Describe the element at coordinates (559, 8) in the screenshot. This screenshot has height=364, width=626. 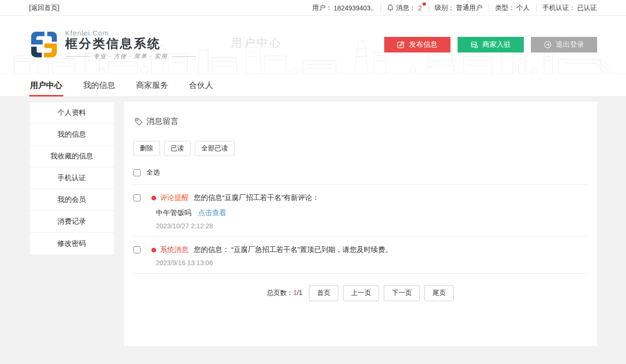
I see `phone-auth-label: 手机认证：` at that location.